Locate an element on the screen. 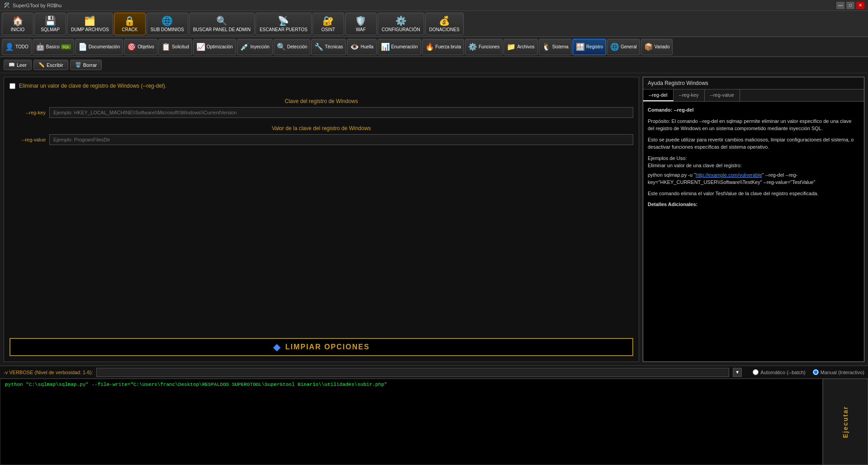  sec-btn-enumeracion: 📊Enumeración is located at coordinates (399, 47).